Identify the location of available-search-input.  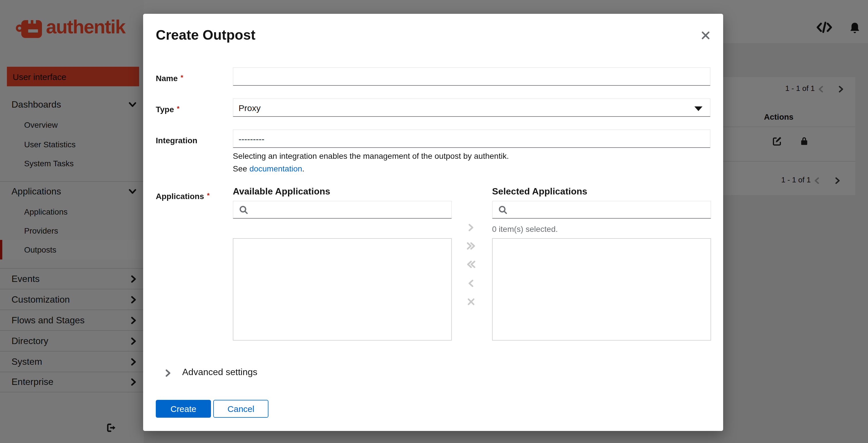
(342, 210).